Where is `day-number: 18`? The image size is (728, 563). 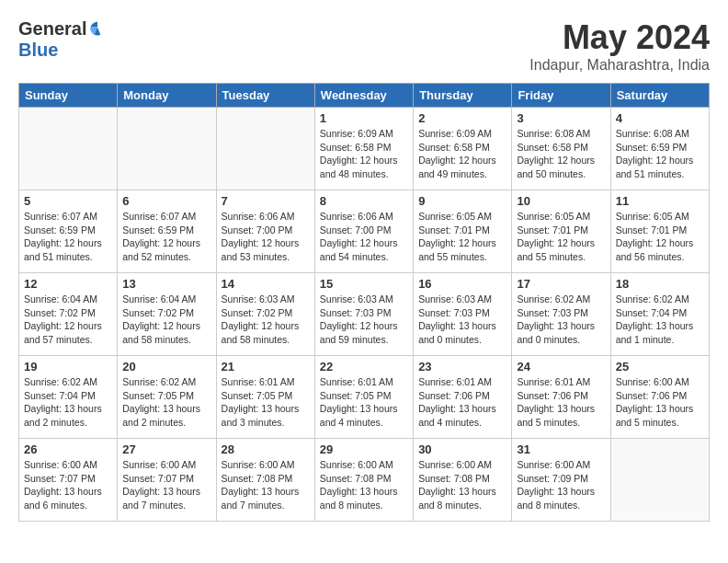 day-number: 18 is located at coordinates (660, 283).